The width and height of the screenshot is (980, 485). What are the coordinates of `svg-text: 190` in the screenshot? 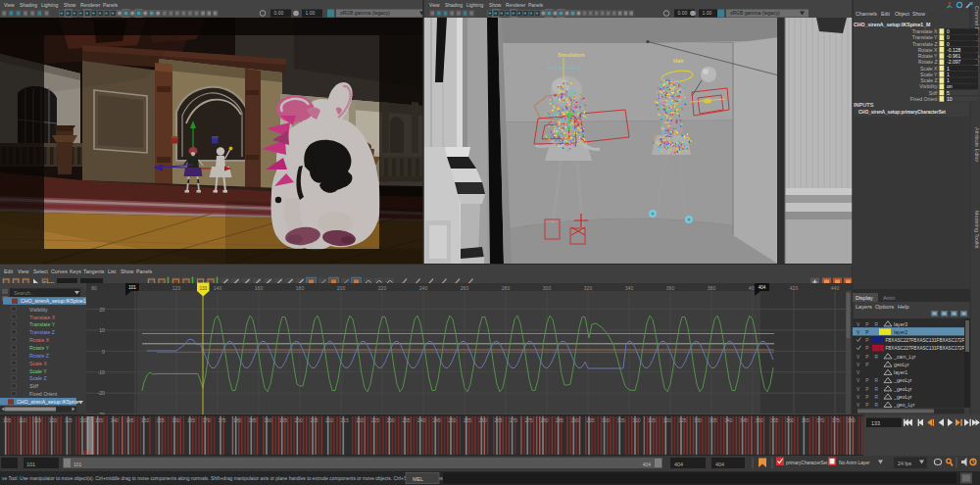 It's located at (268, 421).